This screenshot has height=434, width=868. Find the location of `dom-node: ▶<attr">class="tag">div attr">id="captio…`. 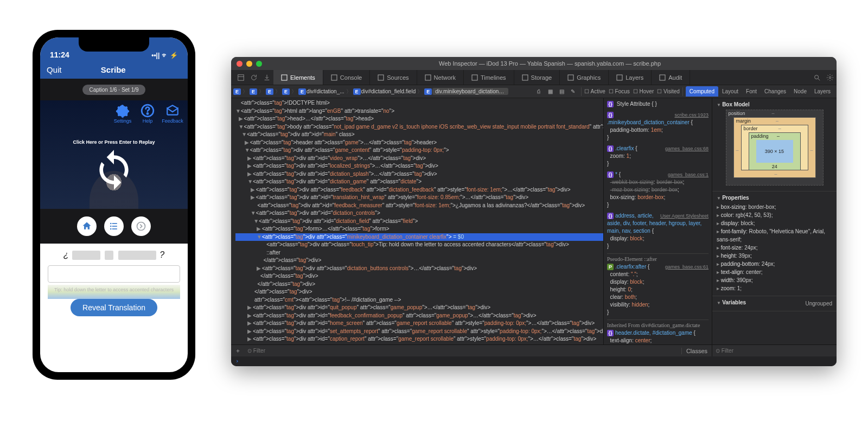

dom-node: ▶<attr">class="tag">div attr">id="captio… is located at coordinates (419, 340).